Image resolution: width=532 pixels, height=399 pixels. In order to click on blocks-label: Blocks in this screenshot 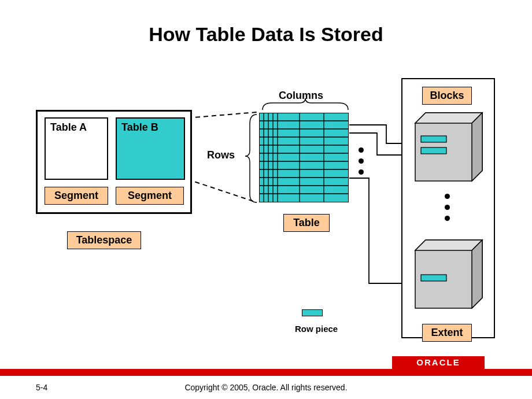, I will do `click(447, 96)`.